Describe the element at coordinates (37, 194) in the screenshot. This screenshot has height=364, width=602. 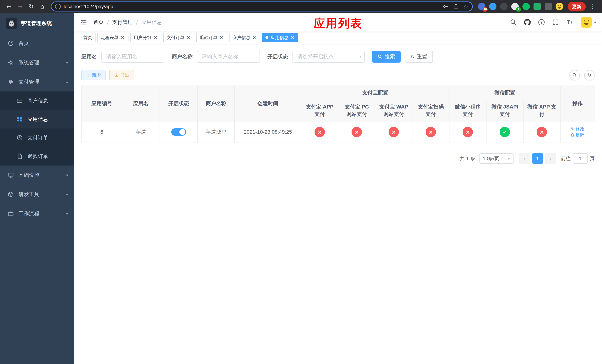
I see `sidebar-item-devtools: 研发工具 ▾` at that location.